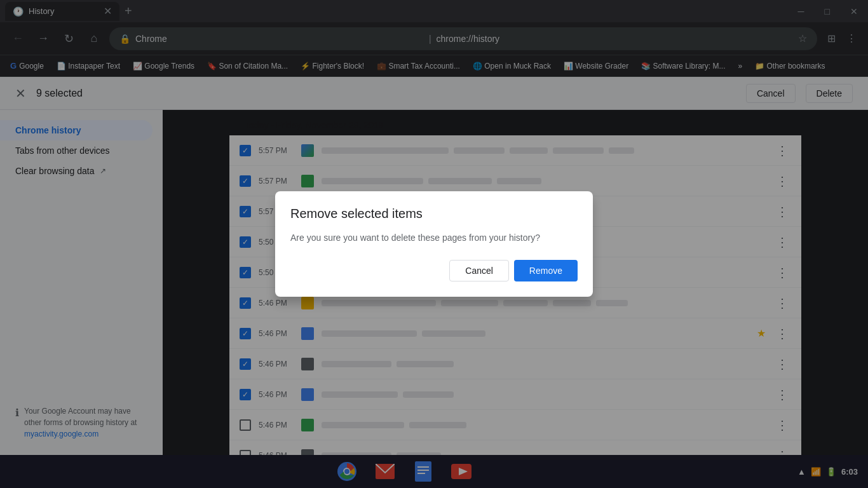  I want to click on dialog-remove-button: Remove, so click(546, 271).